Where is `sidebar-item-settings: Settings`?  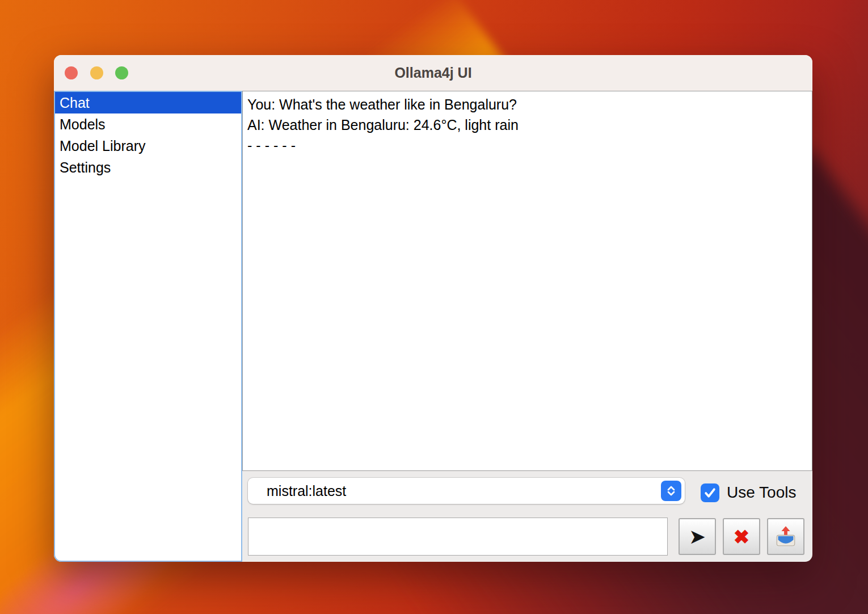 sidebar-item-settings: Settings is located at coordinates (148, 167).